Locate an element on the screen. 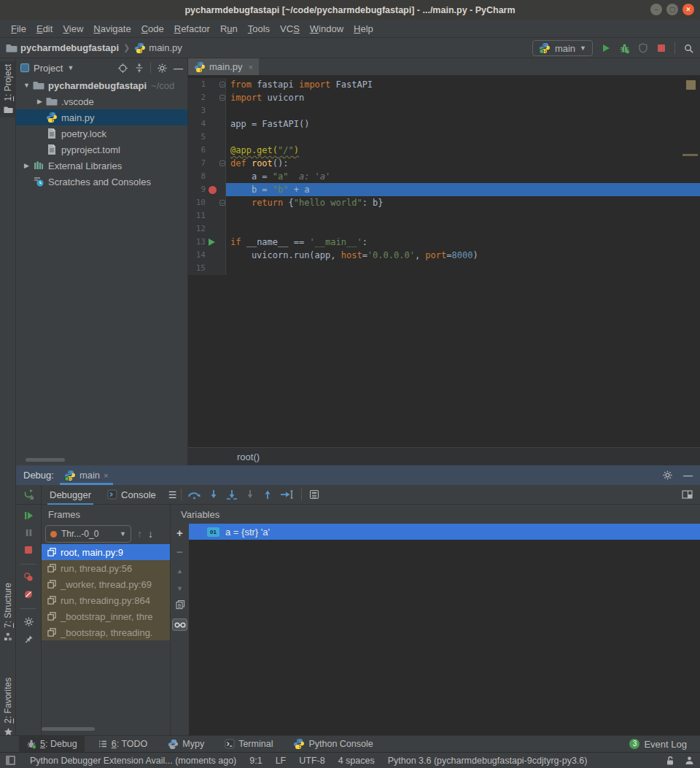 The width and height of the screenshot is (700, 768). tab-debugger: Debugger is located at coordinates (70, 494).